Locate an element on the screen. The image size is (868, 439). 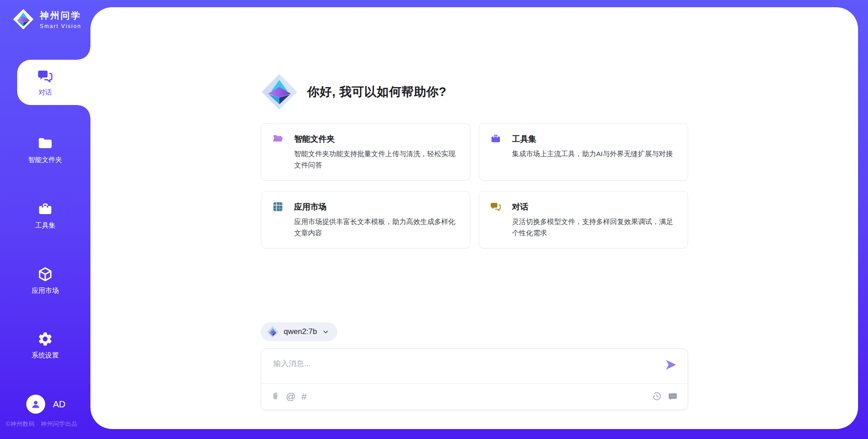
model-name: qwen2:7b is located at coordinates (301, 332).